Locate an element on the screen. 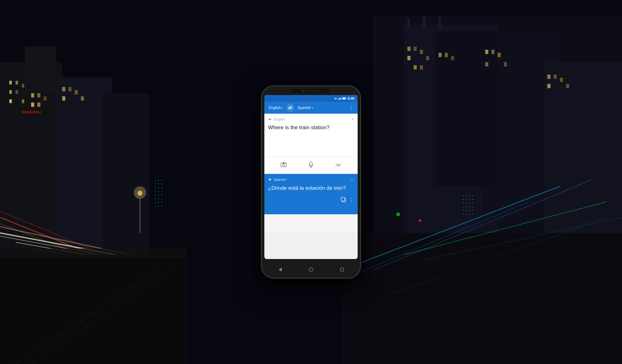 This screenshot has height=364, width=622. camera-input-button is located at coordinates (284, 165).